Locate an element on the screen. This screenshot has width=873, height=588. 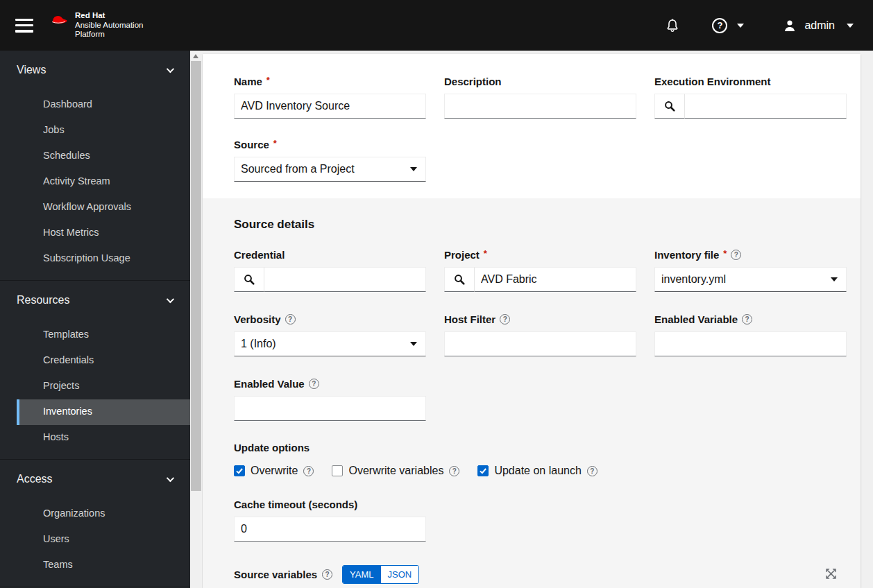
execution-environment-search-button is located at coordinates (670, 106).